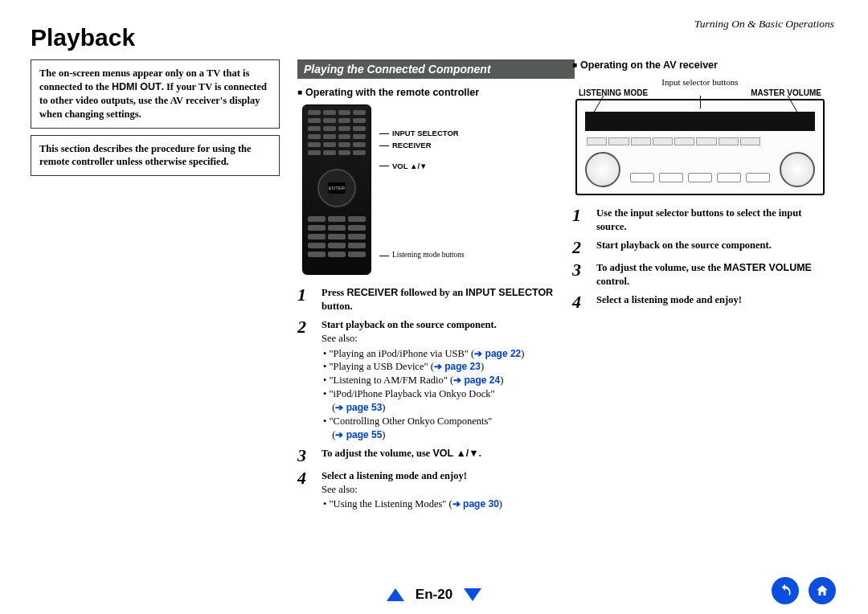  I want to click on receiver-diagram: Input selector buttons LISTENING MODE MA…, so click(700, 137).